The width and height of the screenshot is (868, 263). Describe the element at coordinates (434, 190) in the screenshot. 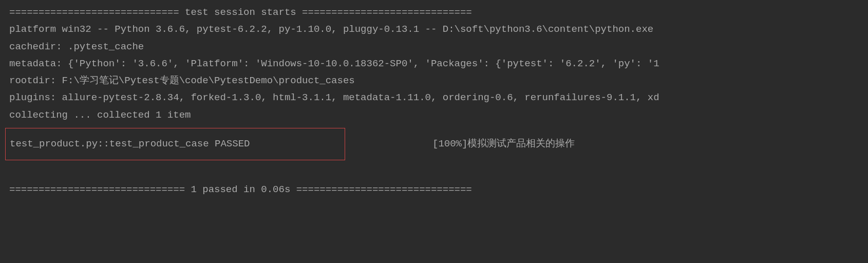

I see `session-footer: ============================== 1 passed …` at that location.